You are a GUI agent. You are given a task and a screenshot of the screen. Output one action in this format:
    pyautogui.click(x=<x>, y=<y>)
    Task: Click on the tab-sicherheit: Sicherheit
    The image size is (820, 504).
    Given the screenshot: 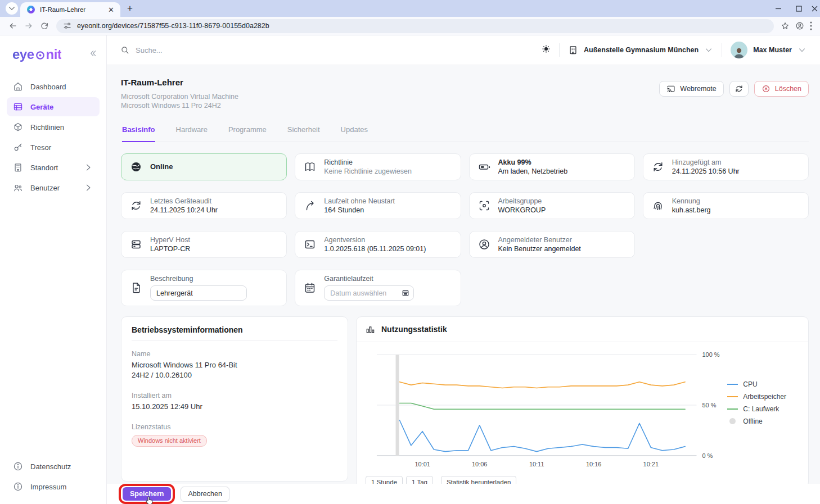 What is the action you would take?
    pyautogui.click(x=304, y=134)
    